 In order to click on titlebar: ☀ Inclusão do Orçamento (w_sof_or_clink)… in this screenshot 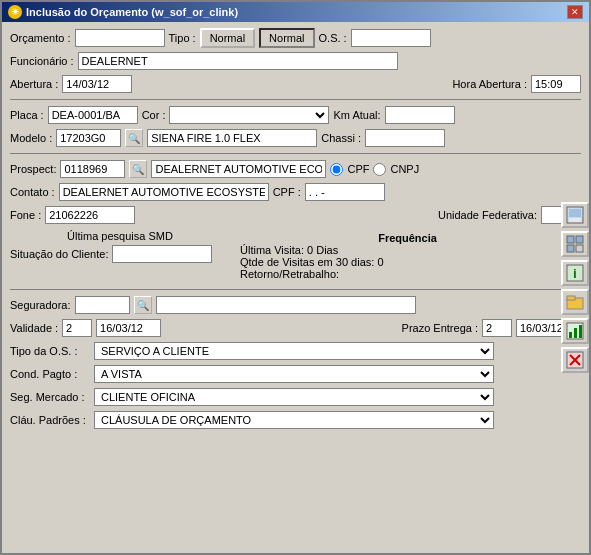, I will do `click(296, 12)`.